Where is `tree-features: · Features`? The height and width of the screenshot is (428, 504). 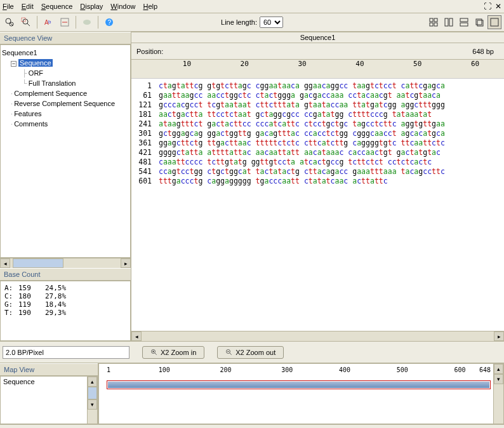 tree-features: · Features is located at coordinates (65, 114).